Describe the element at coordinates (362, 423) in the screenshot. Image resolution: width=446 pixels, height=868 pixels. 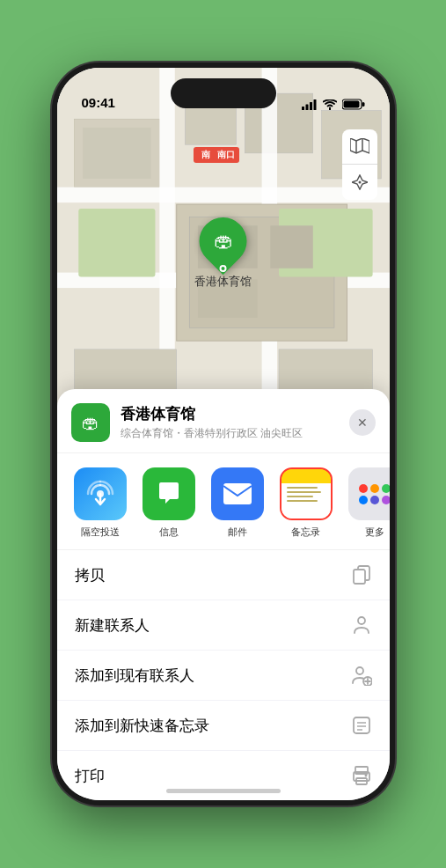
I see `close-button: ✕` at that location.